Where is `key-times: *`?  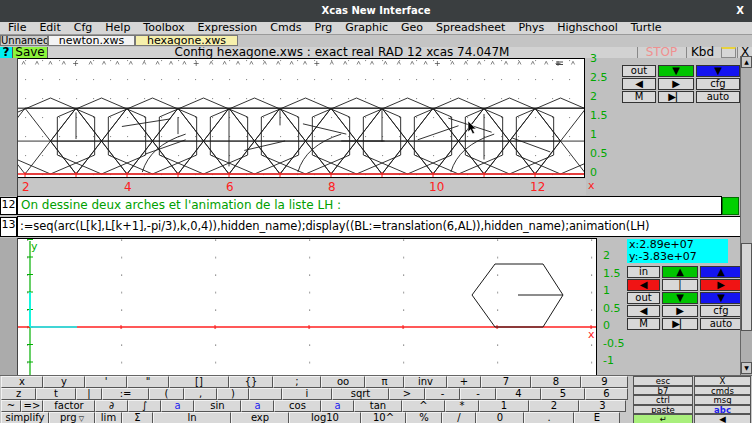
key-times: * is located at coordinates (462, 406).